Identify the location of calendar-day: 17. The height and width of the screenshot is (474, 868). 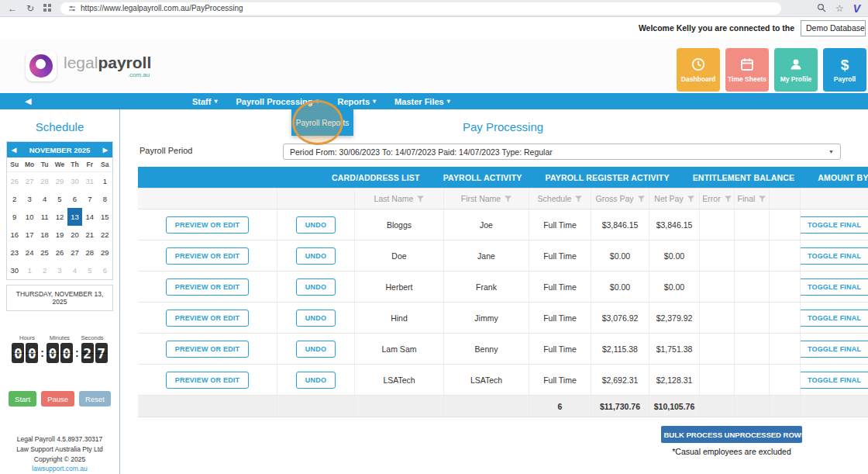
(29, 234).